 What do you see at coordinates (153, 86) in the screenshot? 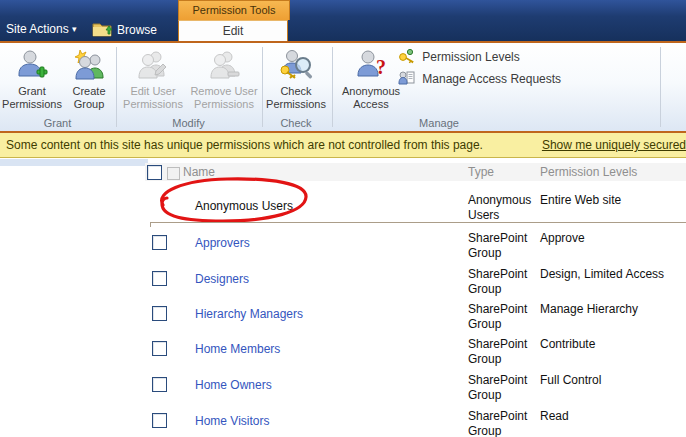
I see `edit-user-permissions-button: Edit User Permissions` at bounding box center [153, 86].